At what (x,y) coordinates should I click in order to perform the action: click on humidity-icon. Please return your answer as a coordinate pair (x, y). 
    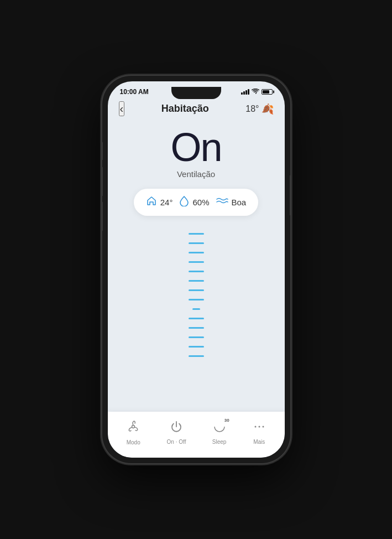
    Looking at the image, I should click on (184, 203).